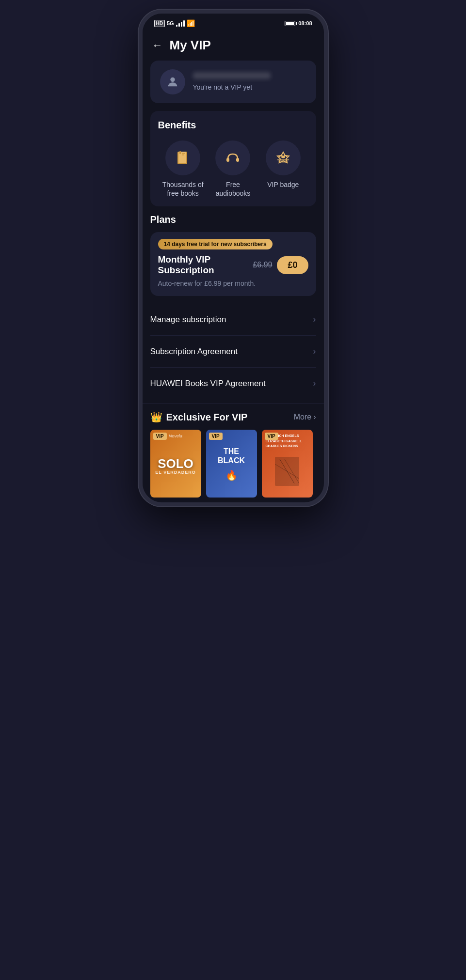 The width and height of the screenshot is (466, 980). Describe the element at coordinates (207, 418) in the screenshot. I see `vip-exclusive-title: Exclusive For VIP` at that location.